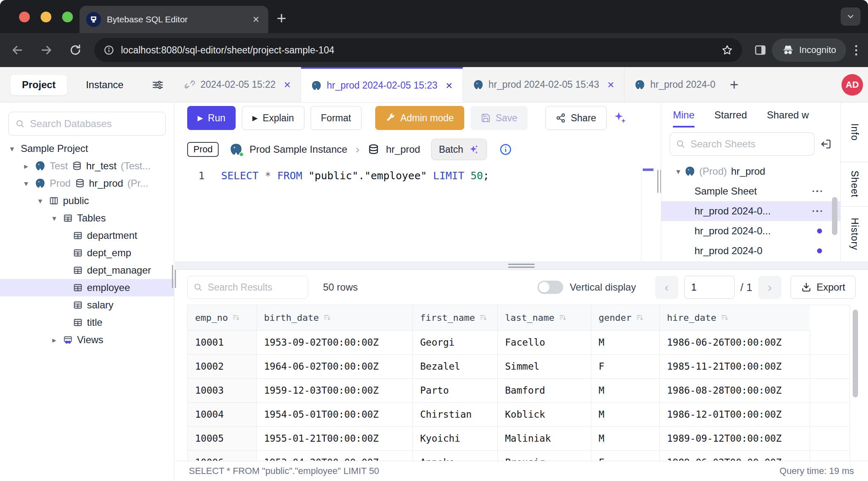  Describe the element at coordinates (421, 51) in the screenshot. I see `url-text: localhost:8080/sql-editor/sheet/project-…` at that location.